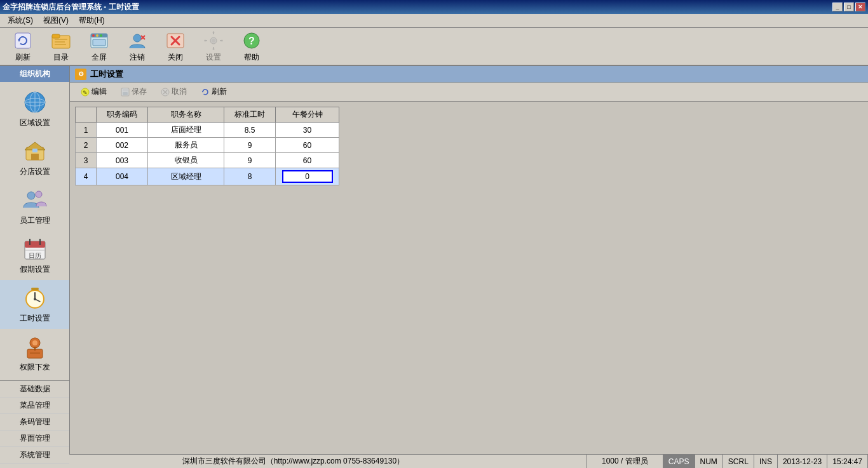 The width and height of the screenshot is (868, 468). I want to click on sub-edit-btn: ✎ 编辑, so click(94, 91).